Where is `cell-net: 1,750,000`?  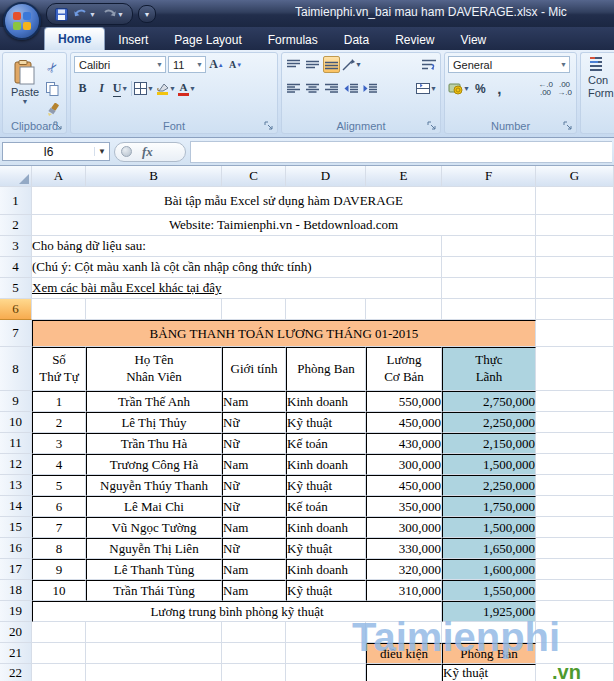
cell-net: 1,750,000 is located at coordinates (489, 506).